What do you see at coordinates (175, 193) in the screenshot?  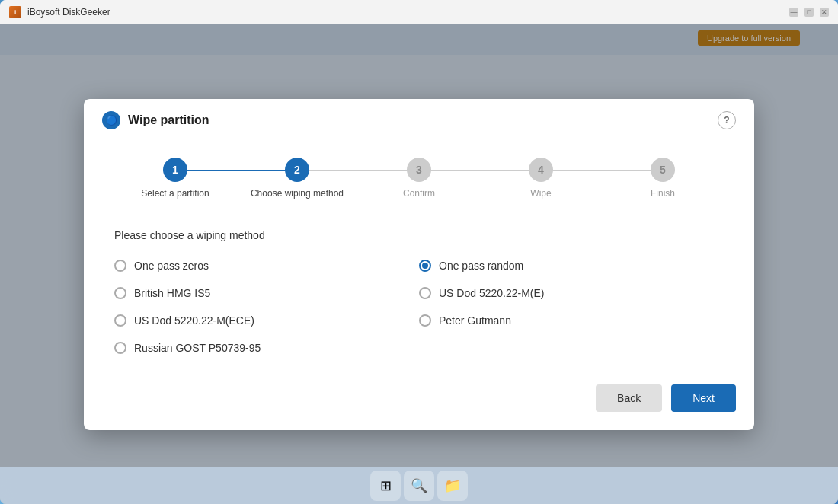 I see `step-1-label: Select a partition` at bounding box center [175, 193].